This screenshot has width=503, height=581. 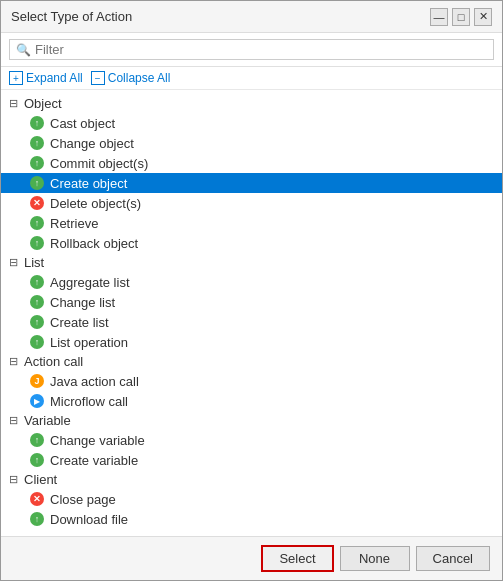 I want to click on item-label-change-variable: Change variable, so click(x=98, y=440).